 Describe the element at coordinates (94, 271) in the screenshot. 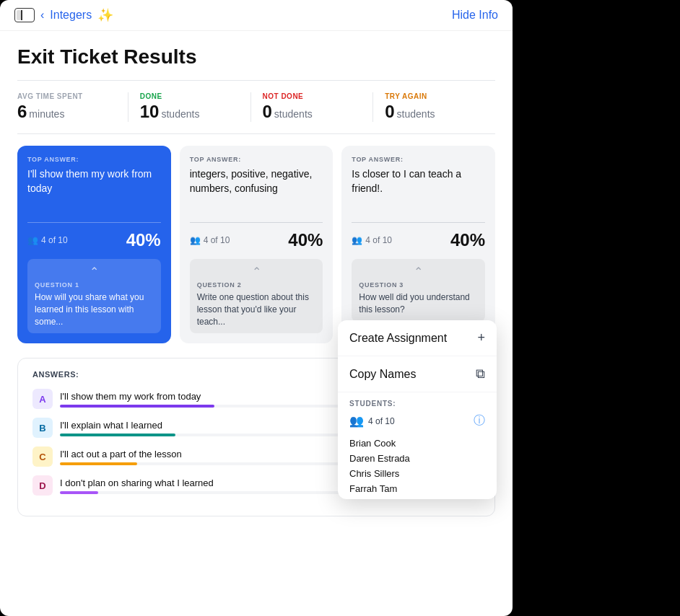

I see `card1-arrow-icon: ⌃` at that location.